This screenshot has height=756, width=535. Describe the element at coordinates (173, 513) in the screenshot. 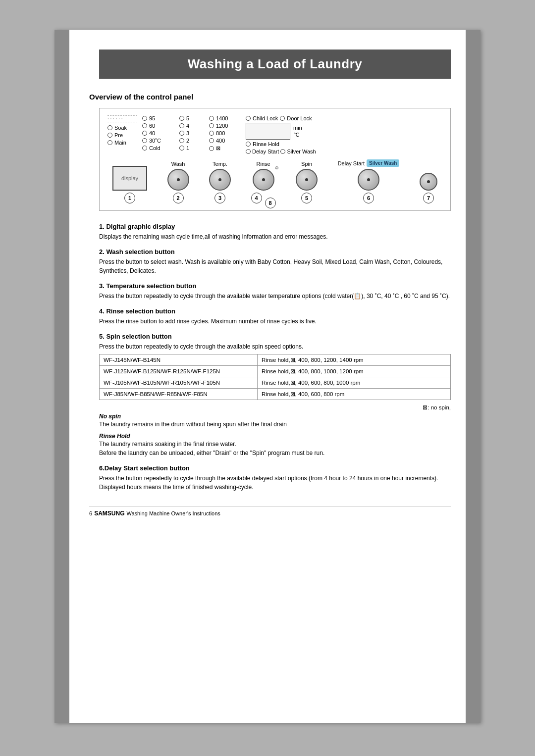

I see `footer-text: Washing Machine Owner's Instructions` at that location.